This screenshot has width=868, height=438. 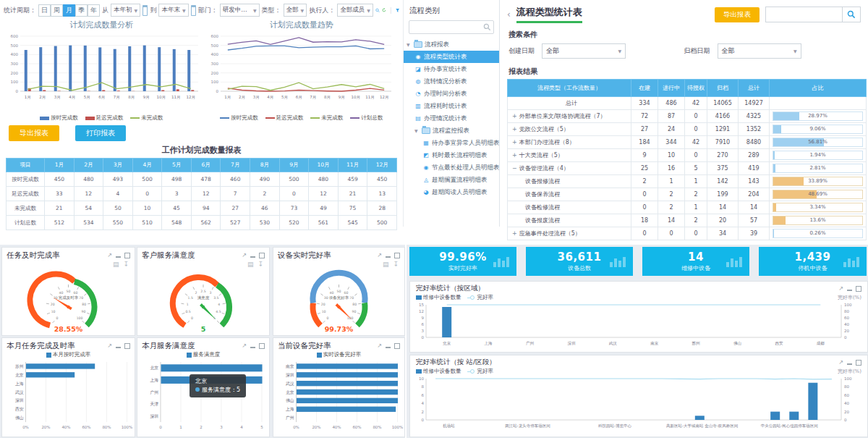 What do you see at coordinates (687, 130) in the screenshot?
I see `table-row: +党政公文流程（5）27240129113529.06%` at bounding box center [687, 130].